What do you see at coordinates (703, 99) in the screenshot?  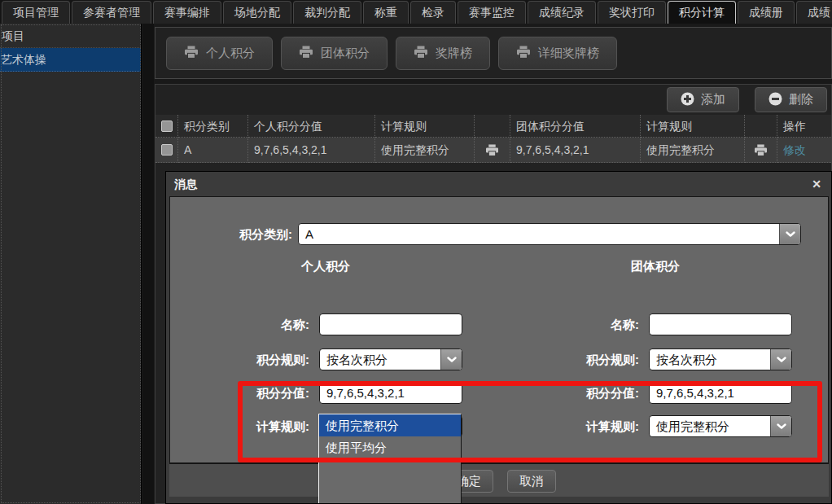 I see `add-button: 添加` at bounding box center [703, 99].